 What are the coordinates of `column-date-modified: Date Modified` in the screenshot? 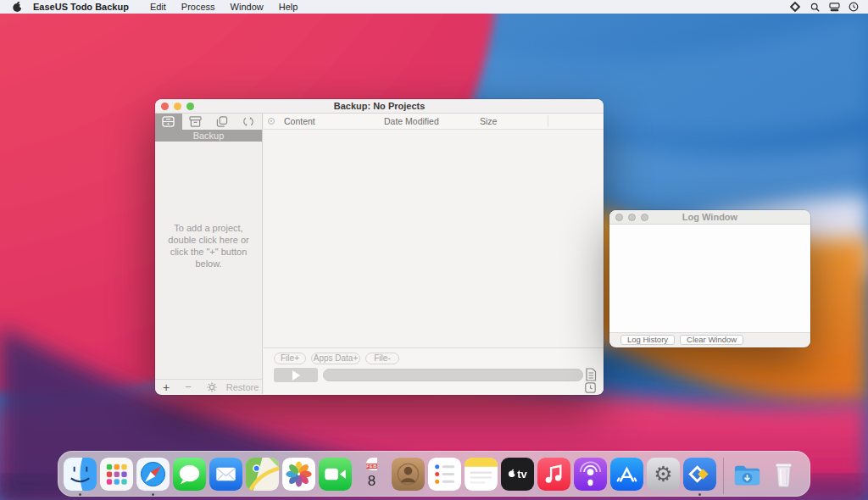 It's located at (412, 121).